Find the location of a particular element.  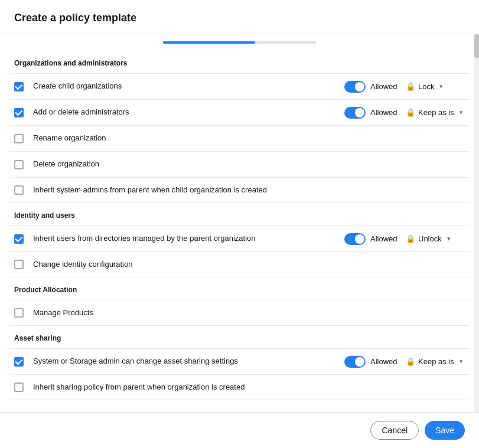

toggle-label-create-child-orgs: Allowed is located at coordinates (384, 86).